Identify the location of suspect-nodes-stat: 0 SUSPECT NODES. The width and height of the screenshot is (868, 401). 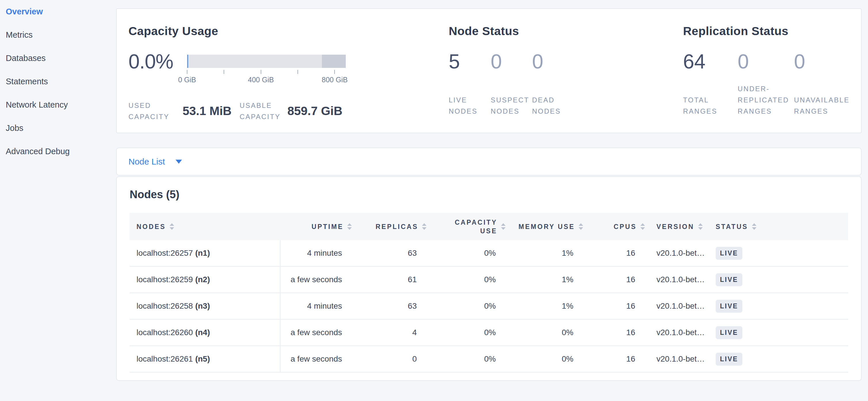
(512, 84).